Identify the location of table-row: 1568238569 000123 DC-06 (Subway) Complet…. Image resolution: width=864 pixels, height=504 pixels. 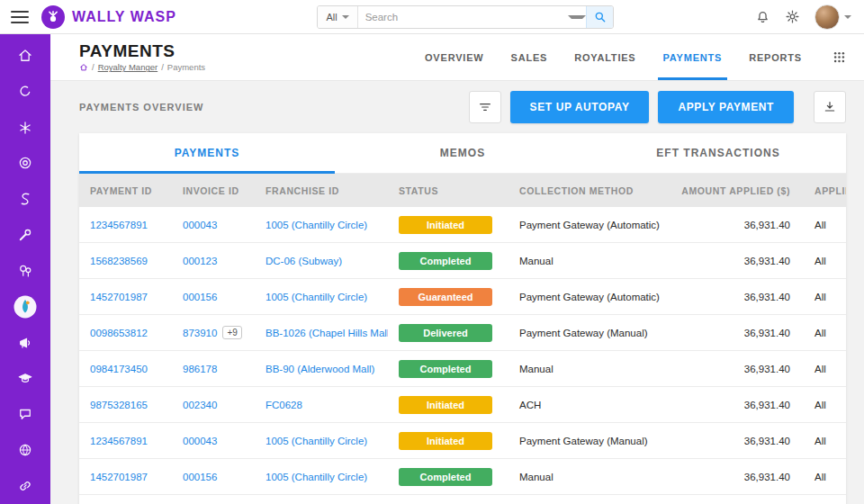
(463, 261).